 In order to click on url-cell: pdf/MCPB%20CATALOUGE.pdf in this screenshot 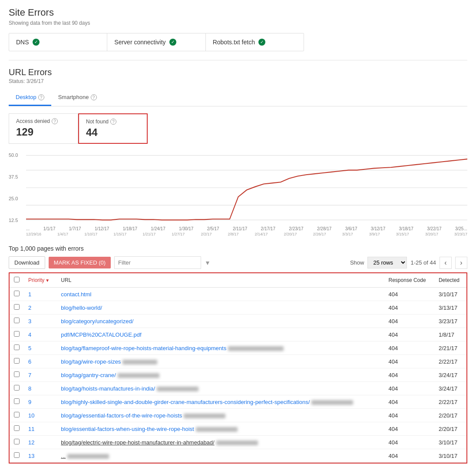, I will do `click(220, 335)`.